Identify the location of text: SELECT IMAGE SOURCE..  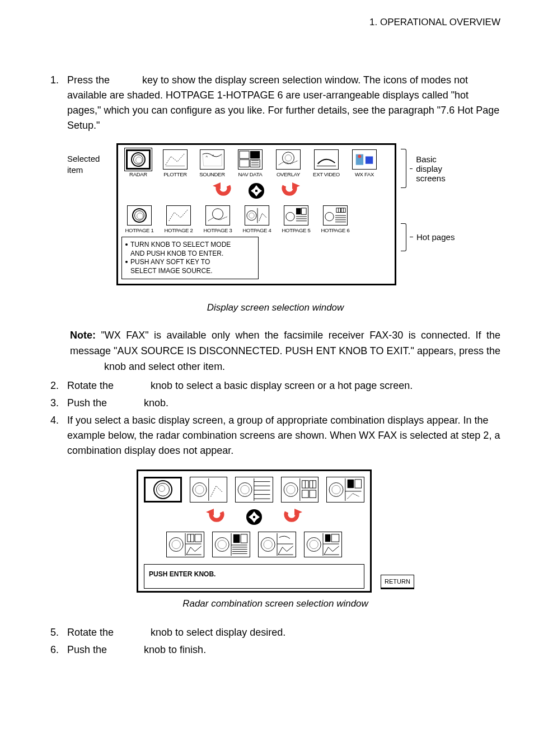
(171, 271).